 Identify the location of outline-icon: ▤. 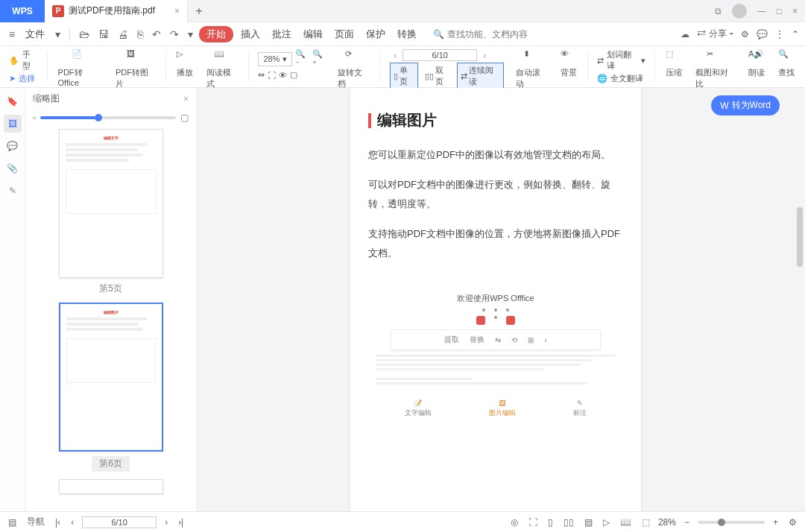
(12, 522).